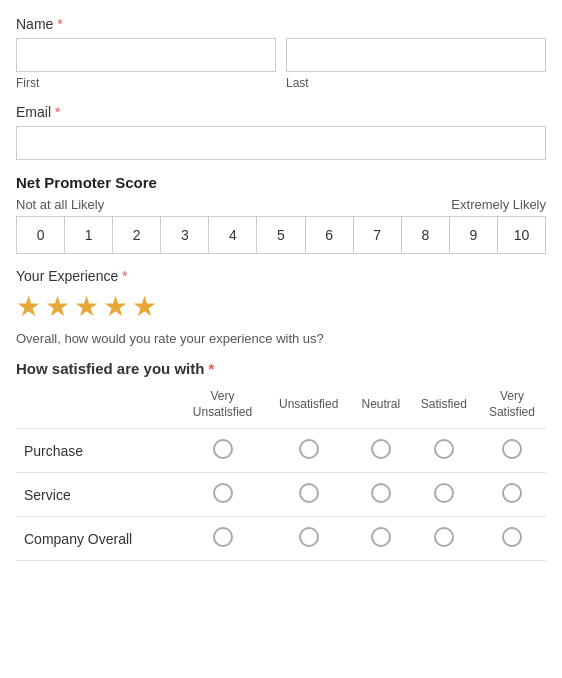 The width and height of the screenshot is (562, 678). I want to click on star-3: ★, so click(86, 306).